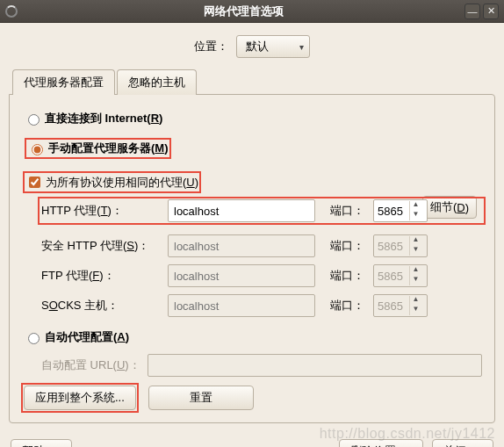  What do you see at coordinates (253, 119) in the screenshot?
I see `option-direct: 直接连接到 Internet(R)` at bounding box center [253, 119].